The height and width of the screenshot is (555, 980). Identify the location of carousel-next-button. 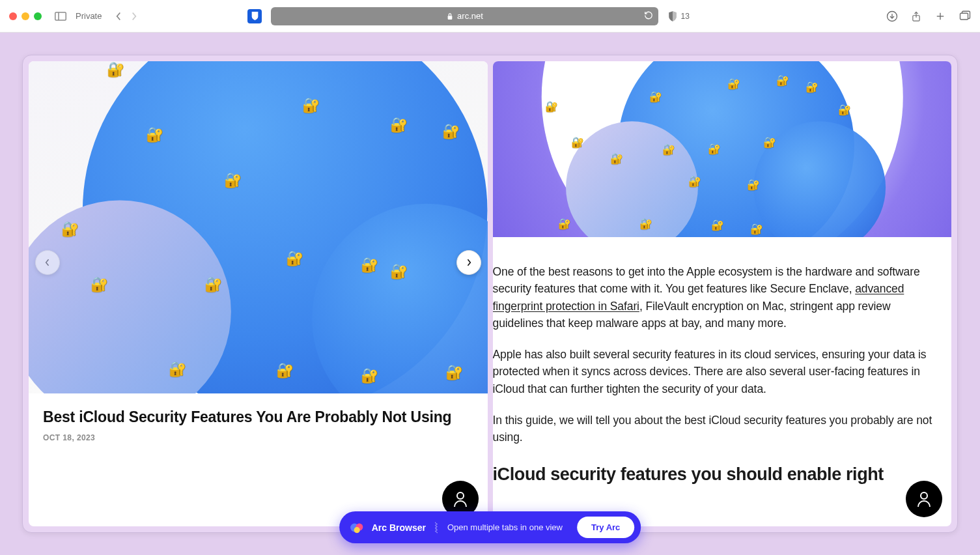
(469, 263).